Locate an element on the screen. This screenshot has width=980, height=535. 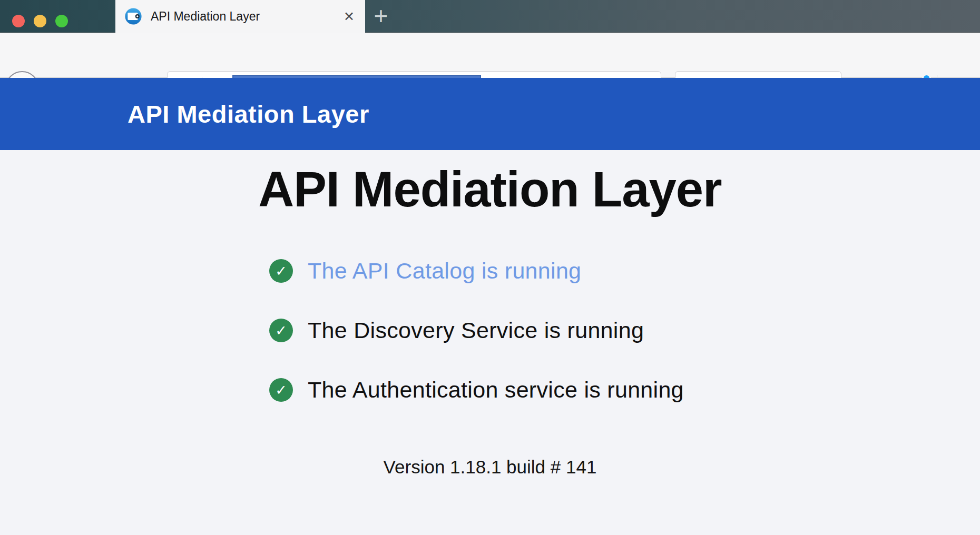
discovery-service-status: The Discovery Service is running is located at coordinates (476, 331).